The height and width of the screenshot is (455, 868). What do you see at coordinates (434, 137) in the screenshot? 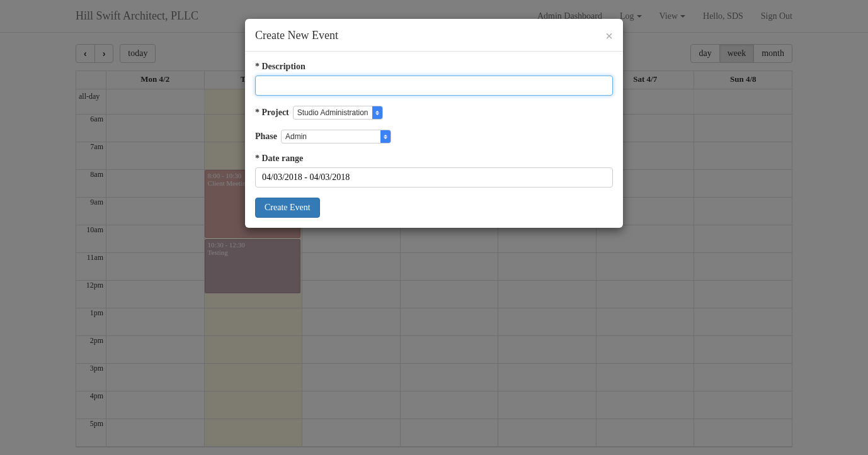
I see `phase-group: Phase Admin` at bounding box center [434, 137].